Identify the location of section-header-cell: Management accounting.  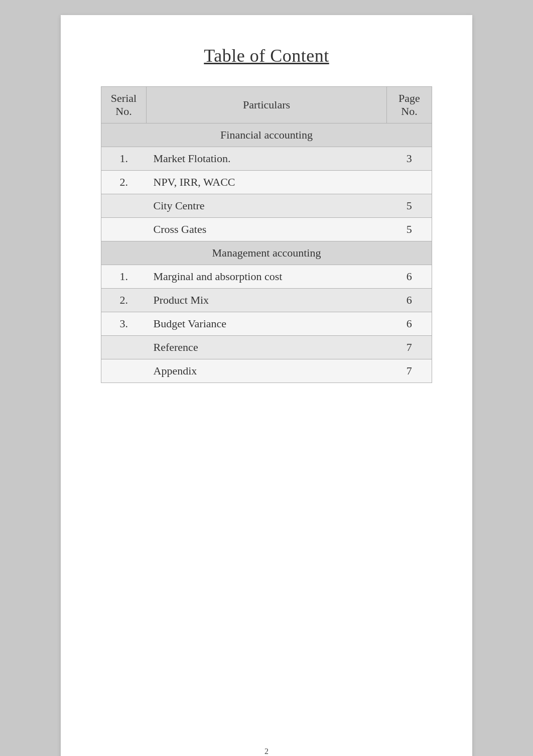
(267, 253).